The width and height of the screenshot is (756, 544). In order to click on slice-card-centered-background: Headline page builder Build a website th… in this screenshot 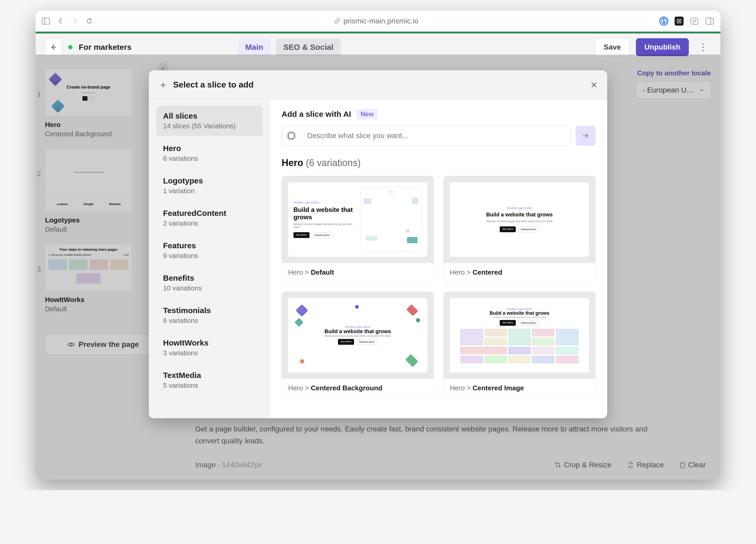, I will do `click(358, 345)`.